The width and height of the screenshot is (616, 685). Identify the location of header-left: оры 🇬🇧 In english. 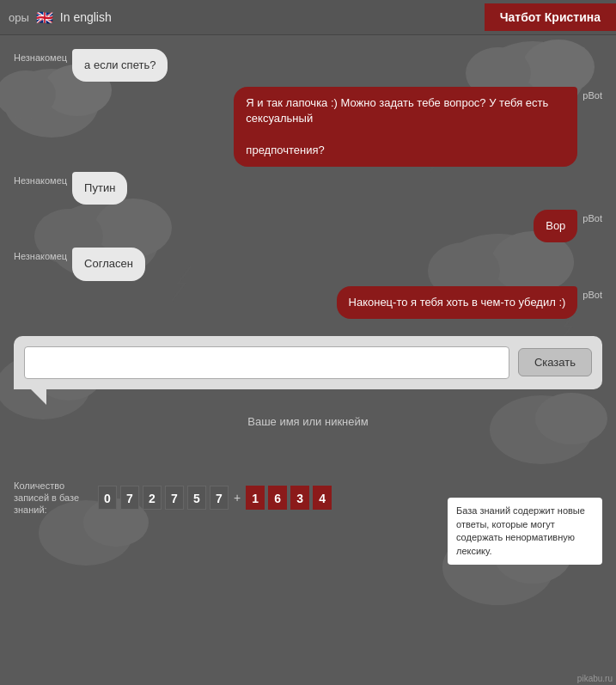
(56, 17).